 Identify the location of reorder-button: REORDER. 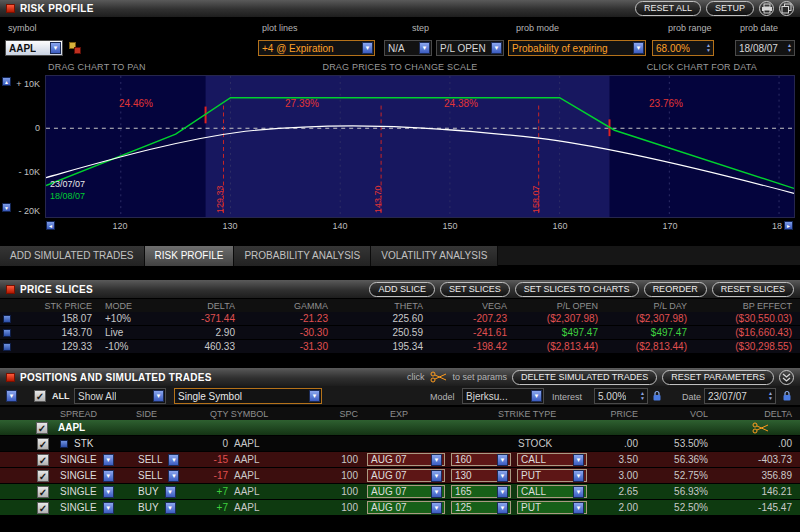
(676, 290).